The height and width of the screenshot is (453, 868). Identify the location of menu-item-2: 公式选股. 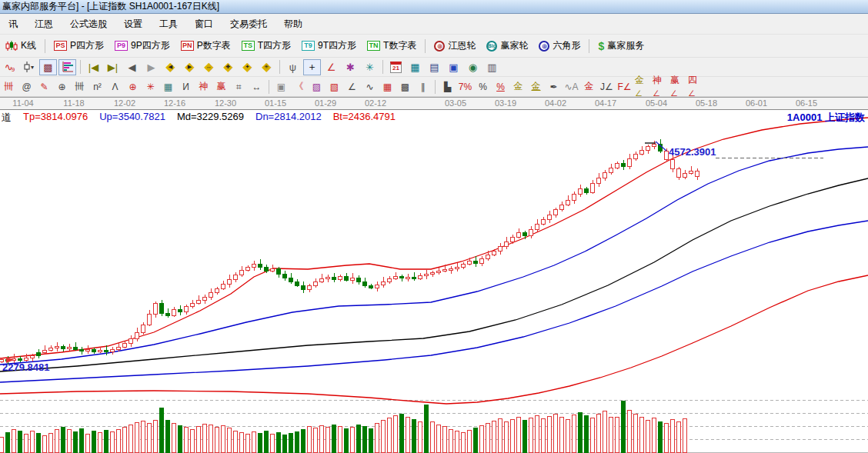
(88, 24).